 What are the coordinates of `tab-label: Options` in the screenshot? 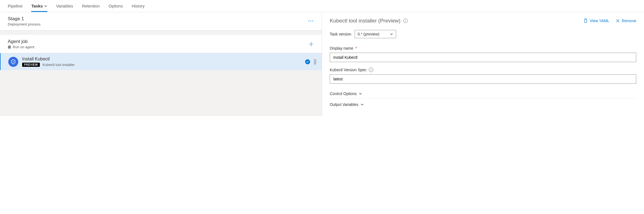 It's located at (116, 6).